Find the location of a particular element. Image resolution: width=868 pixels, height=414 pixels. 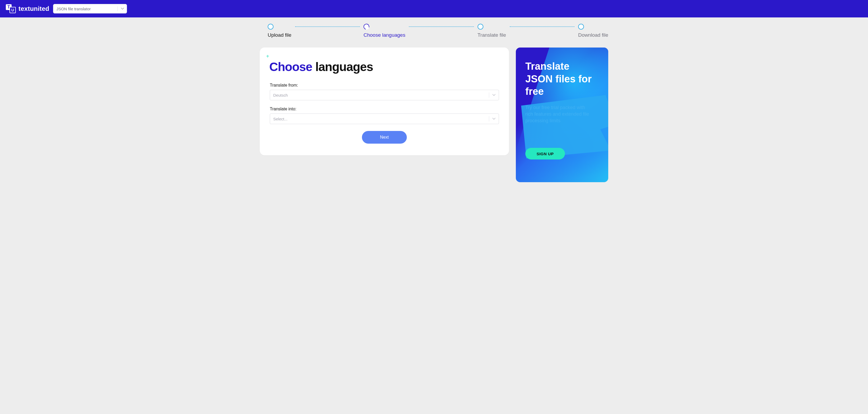

plus-deco-icon: + is located at coordinates (268, 56).